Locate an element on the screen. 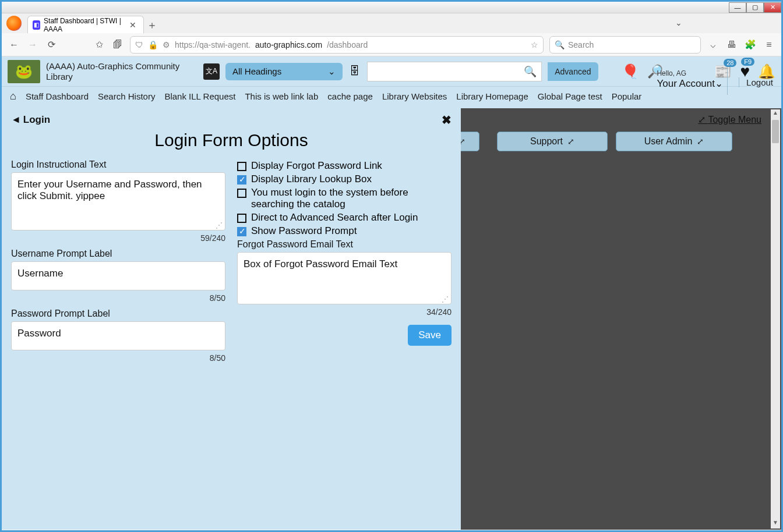  site-search-input: 🔍 is located at coordinates (454, 72).